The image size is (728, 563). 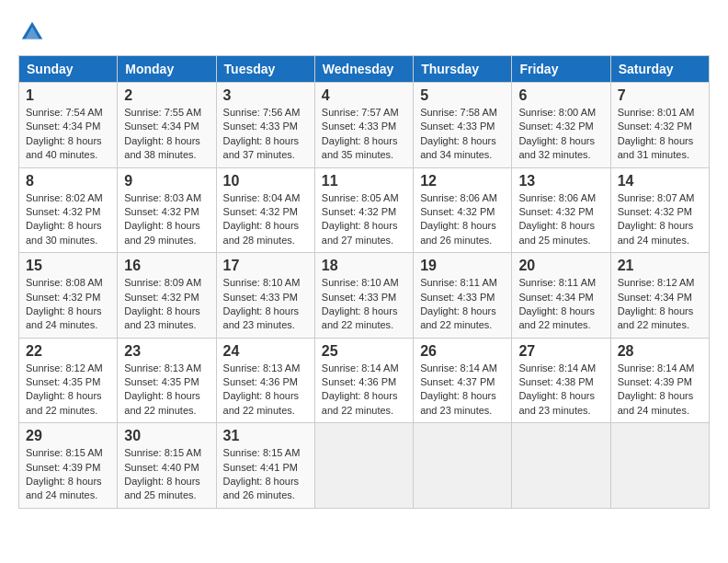 I want to click on calendar-week-row: 29 Sunrise: 8:15 AM Sunset: 4:39 PM Dayl…, so click(x=364, y=465).